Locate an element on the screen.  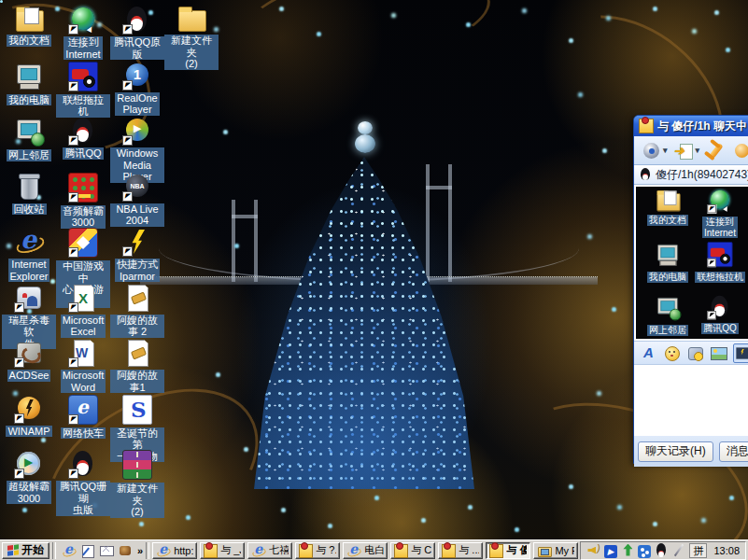
desktop-icon: 腾讯QQ原版 is located at coordinates (137, 33).